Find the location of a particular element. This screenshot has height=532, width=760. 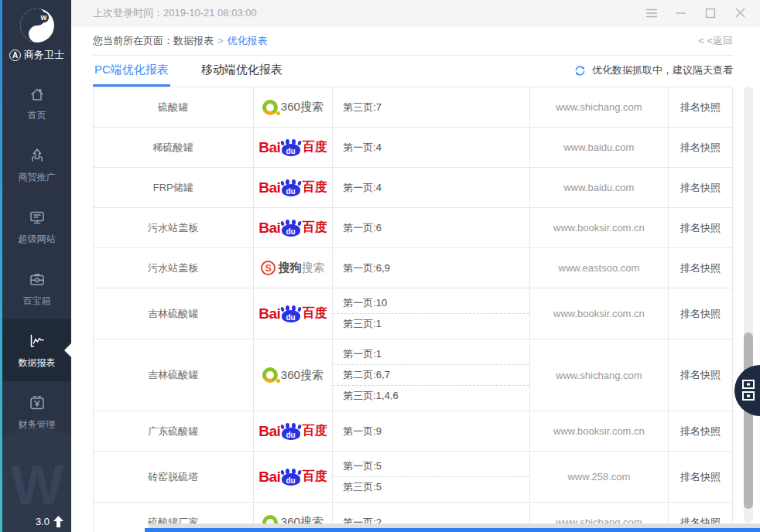

s360-logo-icon: 360搜索 is located at coordinates (293, 375).